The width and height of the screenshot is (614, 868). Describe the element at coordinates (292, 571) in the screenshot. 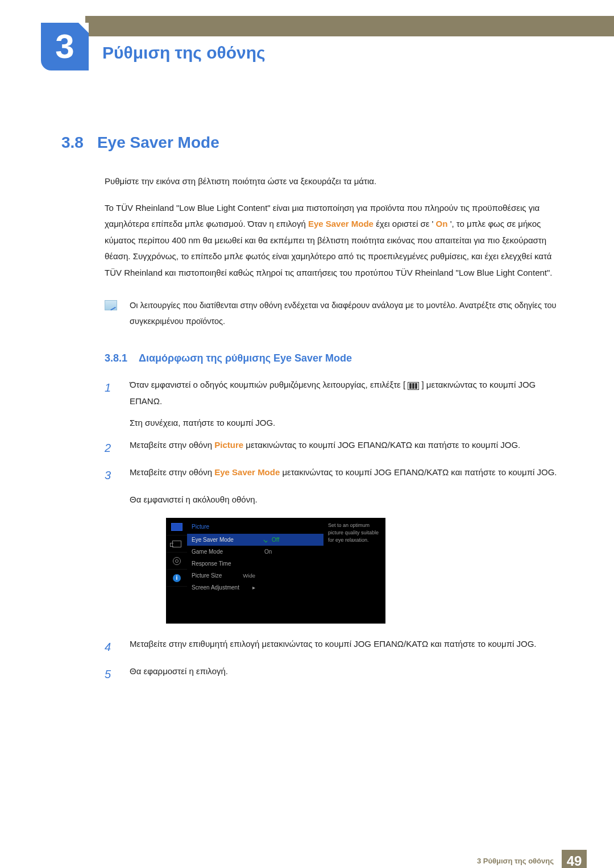

I see `osd-value-list: Off On` at that location.